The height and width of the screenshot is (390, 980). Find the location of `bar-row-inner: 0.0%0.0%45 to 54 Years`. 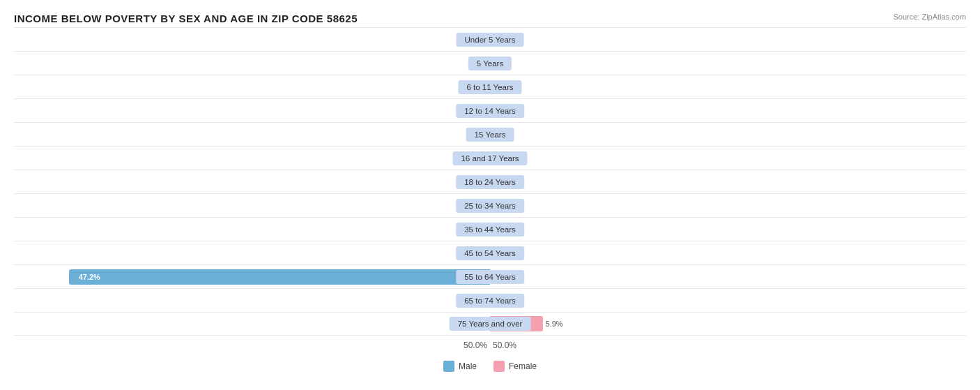

bar-row-inner: 0.0%0.0%45 to 54 Years is located at coordinates (490, 253).